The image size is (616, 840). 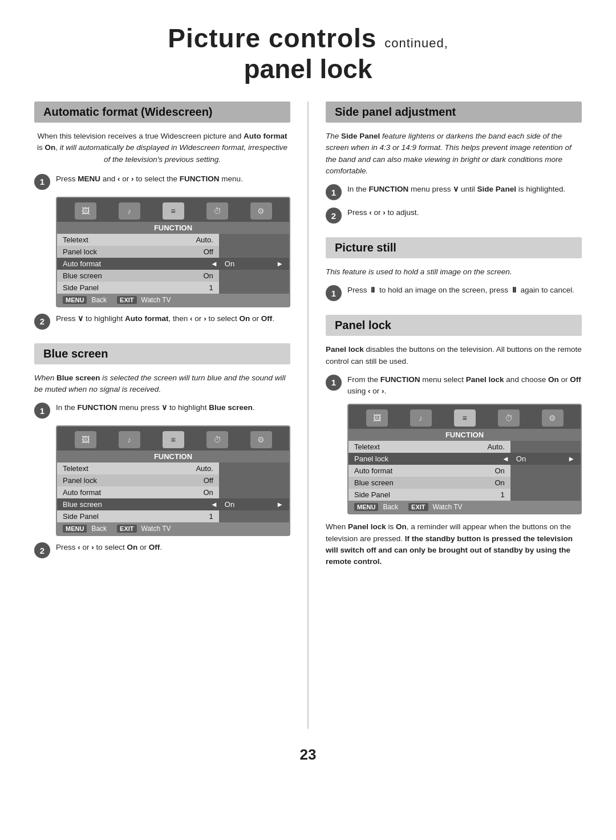 I want to click on page-title: Picture controls continued, panel lock, so click(x=308, y=54).